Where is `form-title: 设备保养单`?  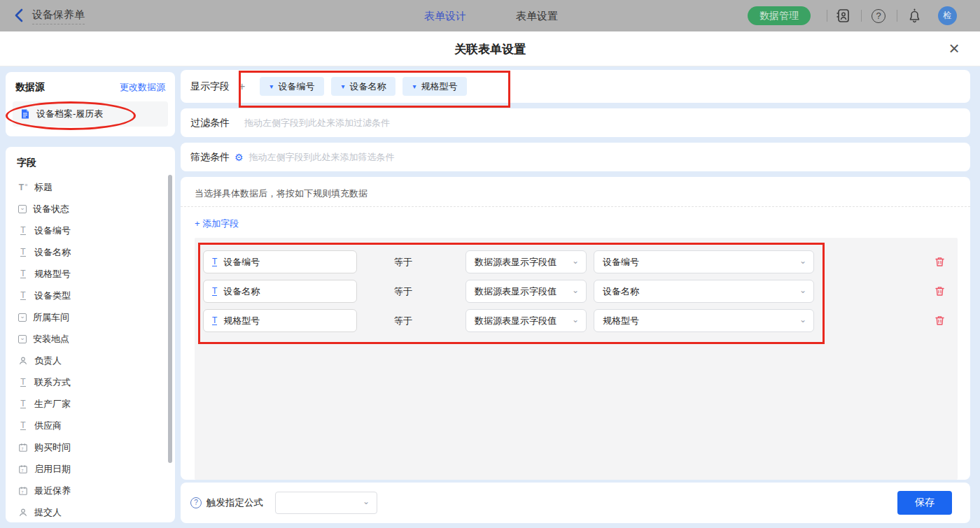 form-title: 设备保养单 is located at coordinates (59, 17).